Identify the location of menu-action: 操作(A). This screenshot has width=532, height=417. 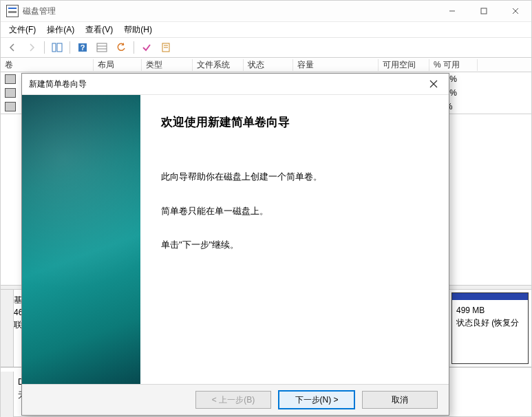
(61, 30).